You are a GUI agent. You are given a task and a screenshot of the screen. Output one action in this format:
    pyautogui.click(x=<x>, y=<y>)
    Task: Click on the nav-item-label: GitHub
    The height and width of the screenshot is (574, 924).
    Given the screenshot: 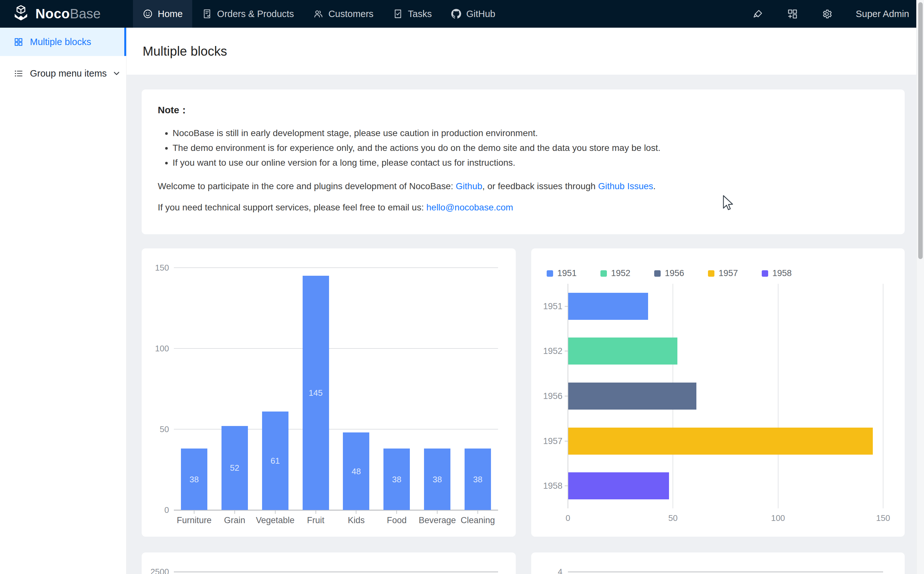 What is the action you would take?
    pyautogui.click(x=481, y=14)
    